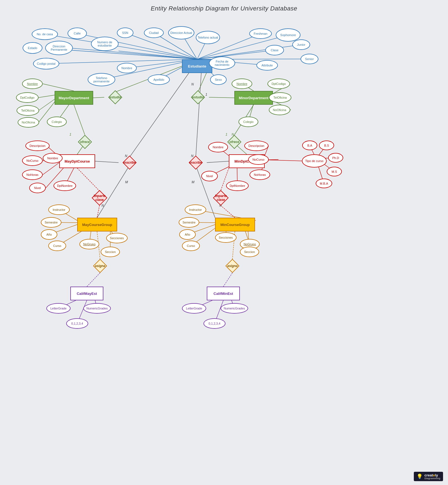 The width and height of the screenshot is (448, 485). What do you see at coordinates (197, 66) in the screenshot?
I see `entity-estudiante: Estudiante` at bounding box center [197, 66].